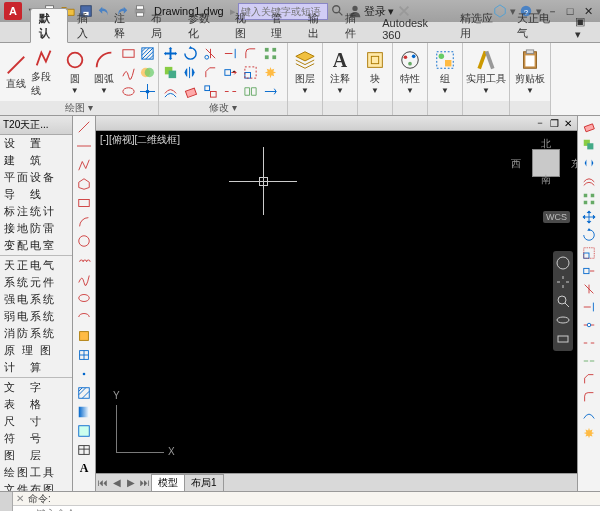 The width and height of the screenshot is (600, 511). I want to click on insert-block-icon, so click(84, 336).